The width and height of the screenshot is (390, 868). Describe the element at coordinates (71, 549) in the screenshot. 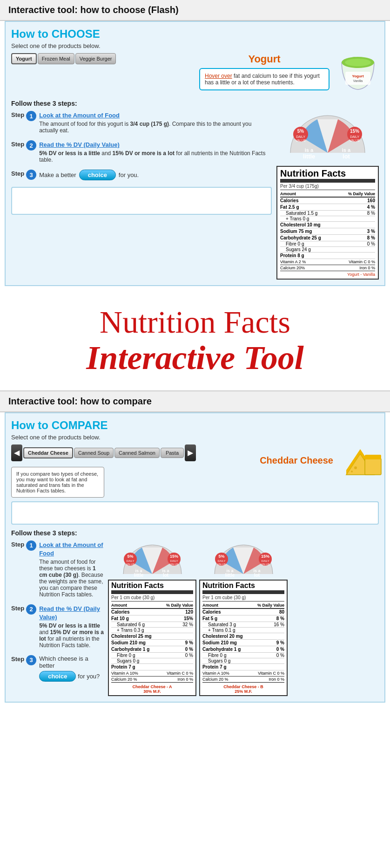

I see `compare-step1-link: Look at the Amount of Food` at that location.